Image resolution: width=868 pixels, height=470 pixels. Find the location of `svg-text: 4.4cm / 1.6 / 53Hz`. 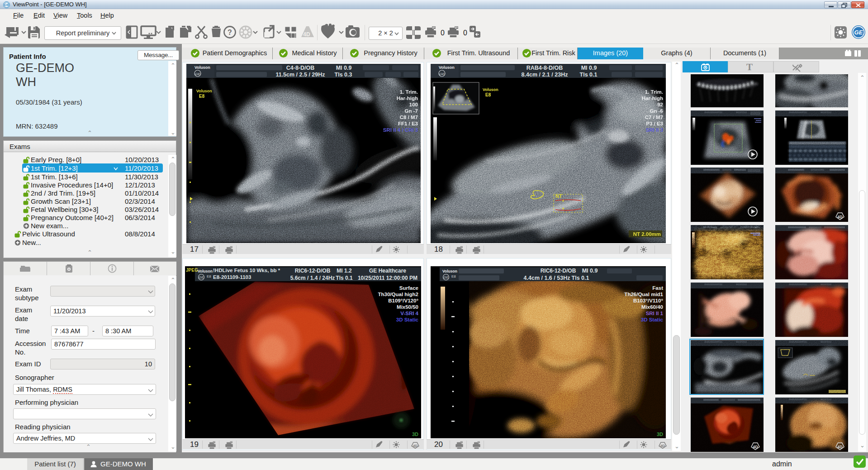

svg-text: 4.4cm / 1.6 / 53Hz is located at coordinates (547, 278).